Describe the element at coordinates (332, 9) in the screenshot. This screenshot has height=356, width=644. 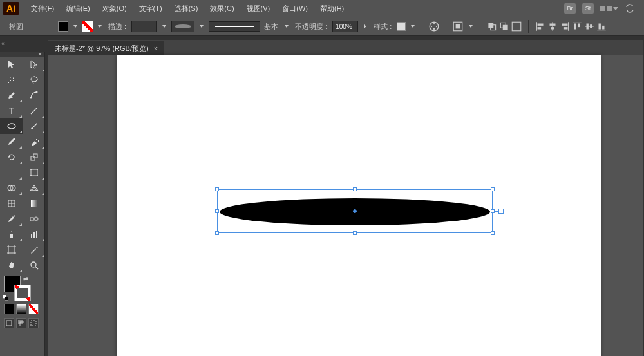
I see `menu-help: 帮助(H)` at that location.